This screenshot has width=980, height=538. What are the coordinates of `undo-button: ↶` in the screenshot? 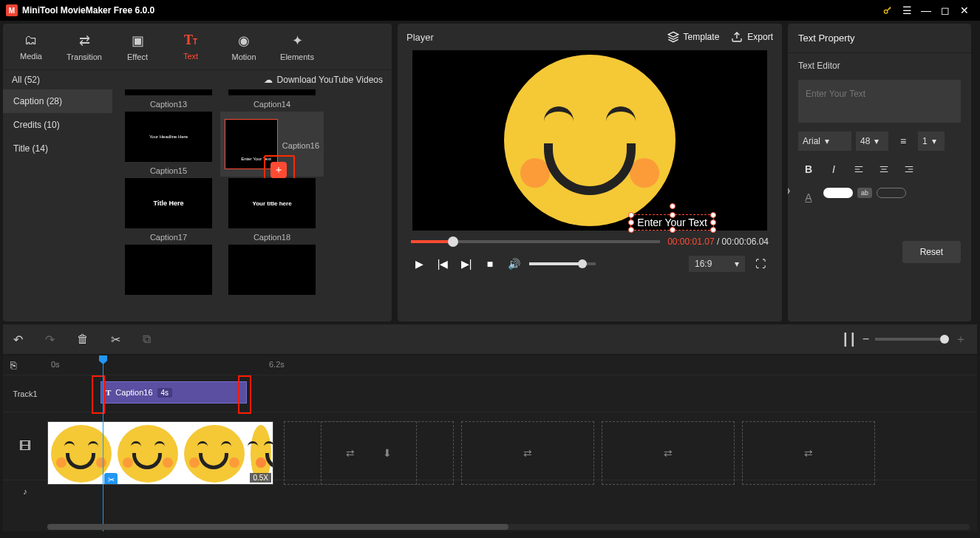 It's located at (18, 340).